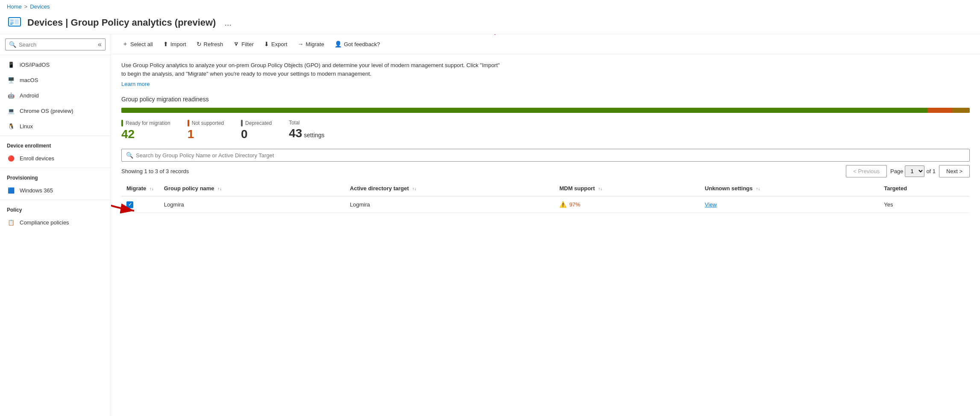 The image size is (980, 416). I want to click on sidebar-item-linux: 🐧 Linux, so click(56, 126).